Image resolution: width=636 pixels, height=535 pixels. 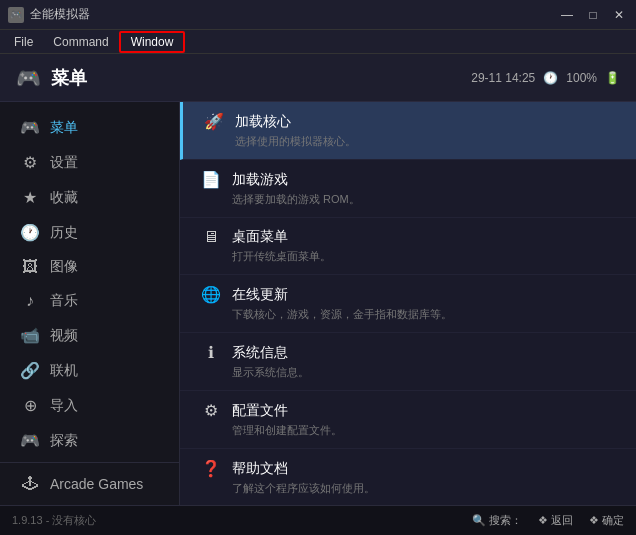 I want to click on close-button: ✕, so click(x=619, y=15).